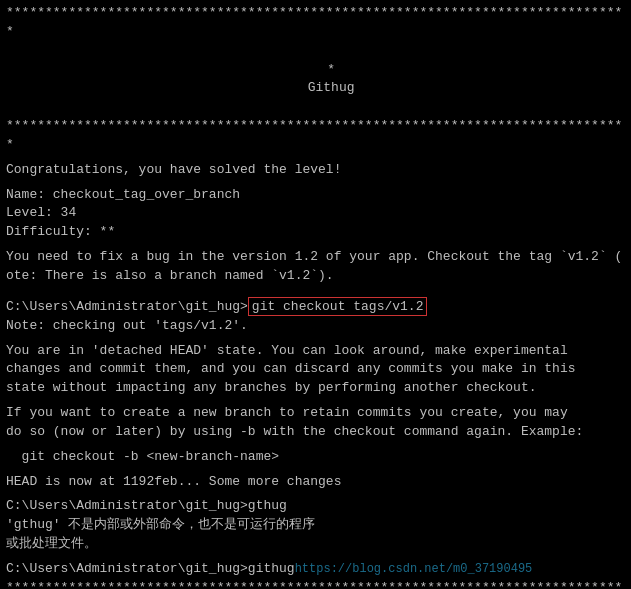 The width and height of the screenshot is (631, 589). What do you see at coordinates (331, 88) in the screenshot?
I see `app-title: Githug` at bounding box center [331, 88].